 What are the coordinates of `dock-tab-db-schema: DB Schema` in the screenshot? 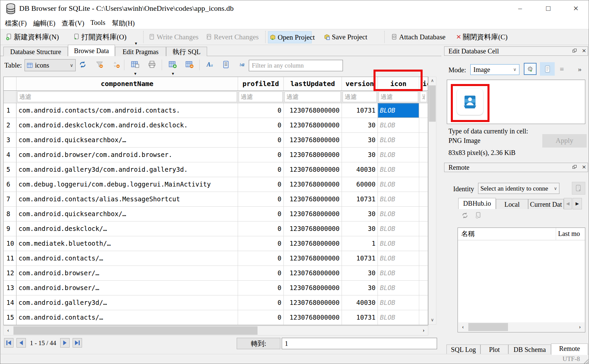 It's located at (530, 350).